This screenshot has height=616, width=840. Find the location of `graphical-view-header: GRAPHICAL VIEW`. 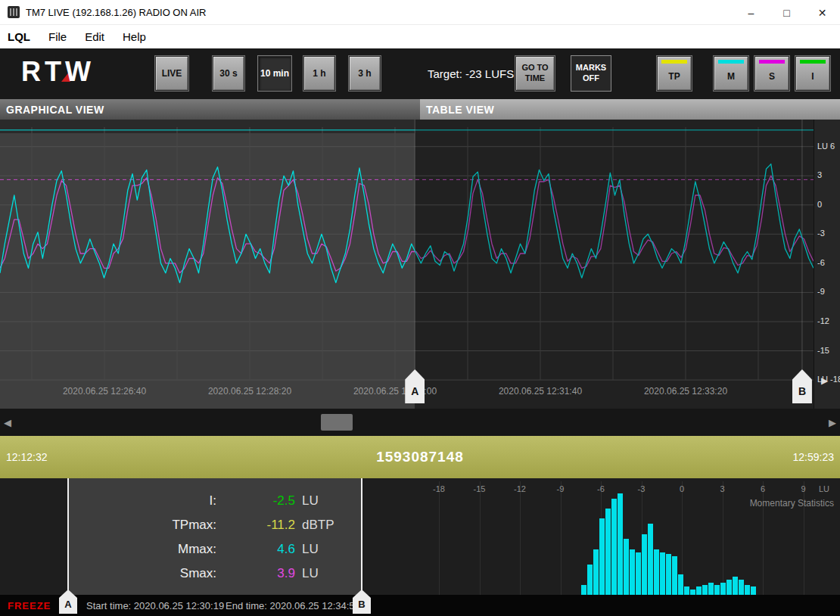

graphical-view-header: GRAPHICAL VIEW is located at coordinates (210, 109).